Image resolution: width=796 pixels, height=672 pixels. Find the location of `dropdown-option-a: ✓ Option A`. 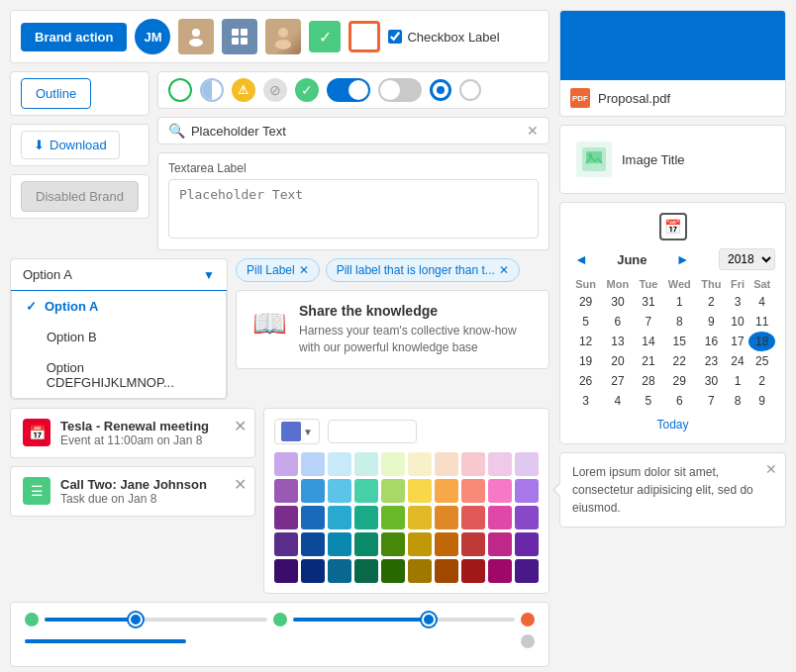

dropdown-option-a: ✓ Option A is located at coordinates (119, 307).